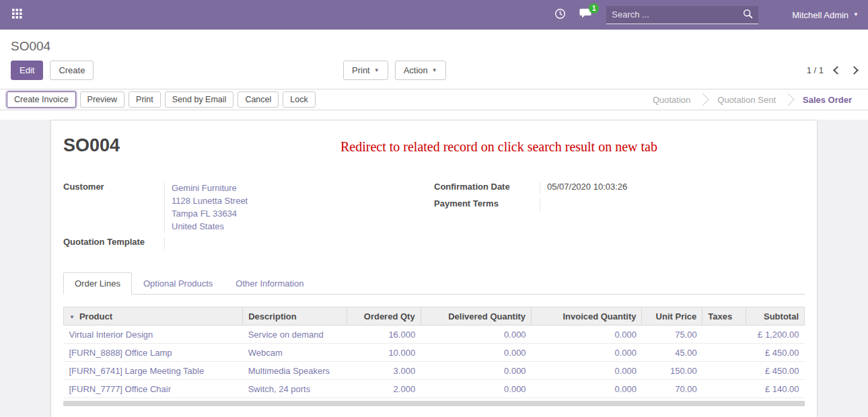 The width and height of the screenshot is (868, 417). I want to click on action-dropdown-label: Action, so click(416, 70).